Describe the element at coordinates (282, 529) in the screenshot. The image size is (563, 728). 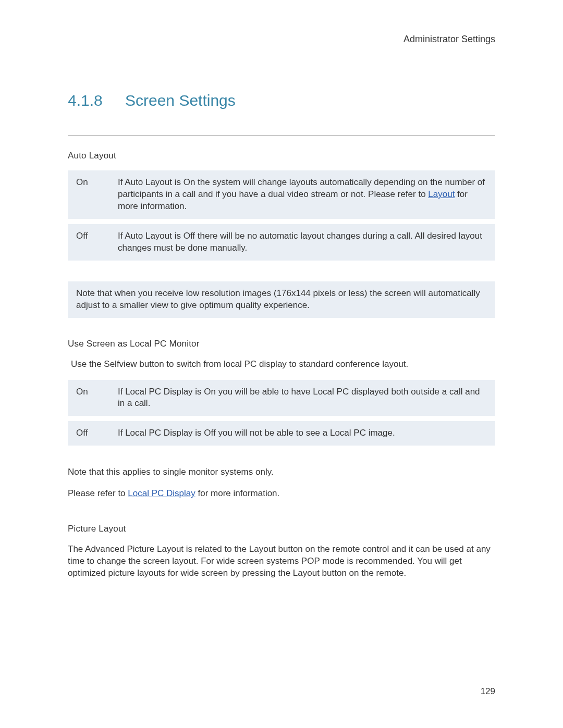
I see `picture-layout-heading: Picture Layout` at that location.